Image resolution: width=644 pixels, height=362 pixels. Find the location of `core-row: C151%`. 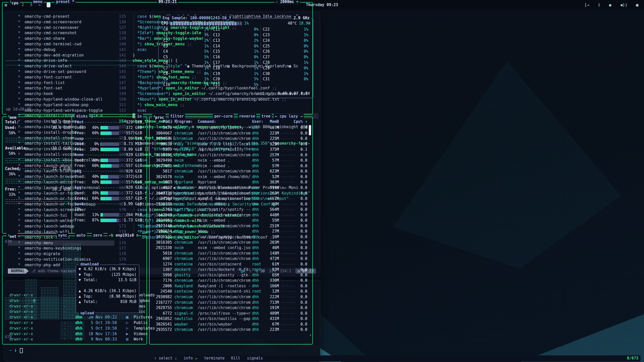

core-row: C151% is located at coordinates (236, 52).